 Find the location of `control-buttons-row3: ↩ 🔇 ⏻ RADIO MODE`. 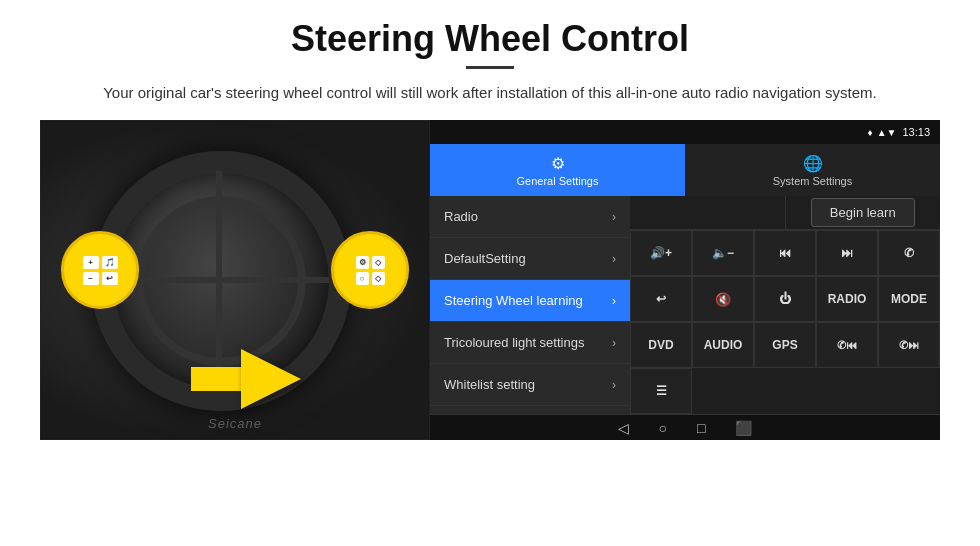

control-buttons-row3: ↩ 🔇 ⏻ RADIO MODE is located at coordinates (785, 299).